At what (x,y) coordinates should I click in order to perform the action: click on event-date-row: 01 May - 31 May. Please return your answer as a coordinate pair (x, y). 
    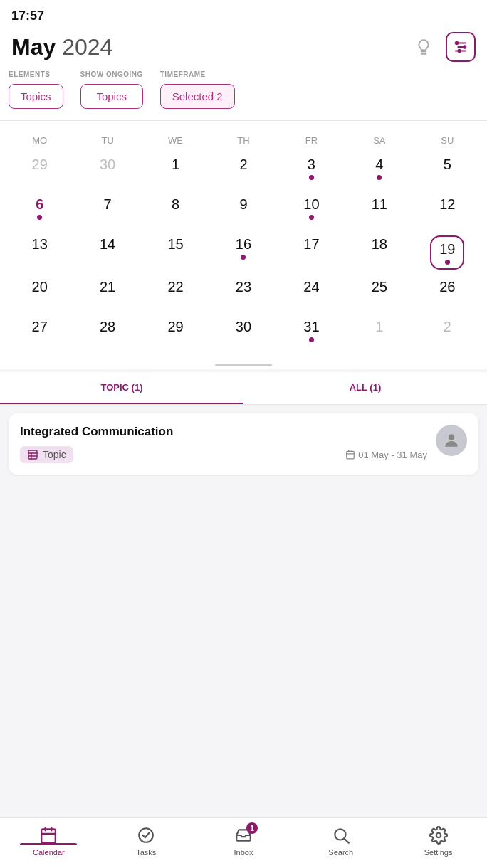
    Looking at the image, I should click on (386, 455).